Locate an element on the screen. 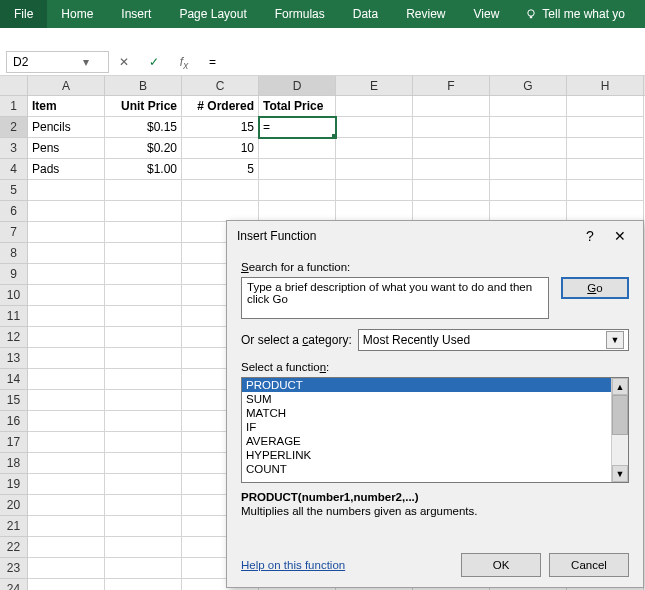 The width and height of the screenshot is (645, 590). scroll-up-icon: ▲ is located at coordinates (620, 386).